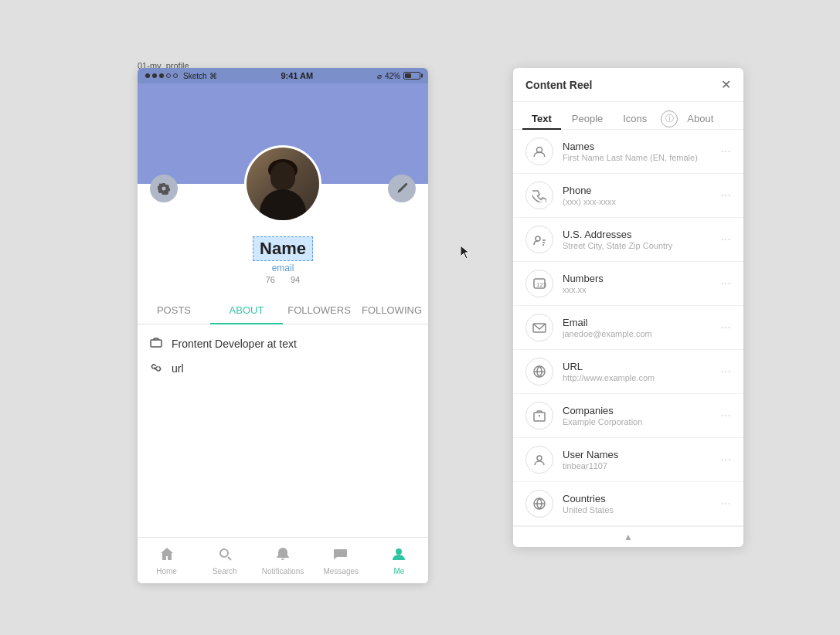 This screenshot has height=635, width=840. I want to click on phone-content: Phone (xxx) xxx-xxxx, so click(641, 195).